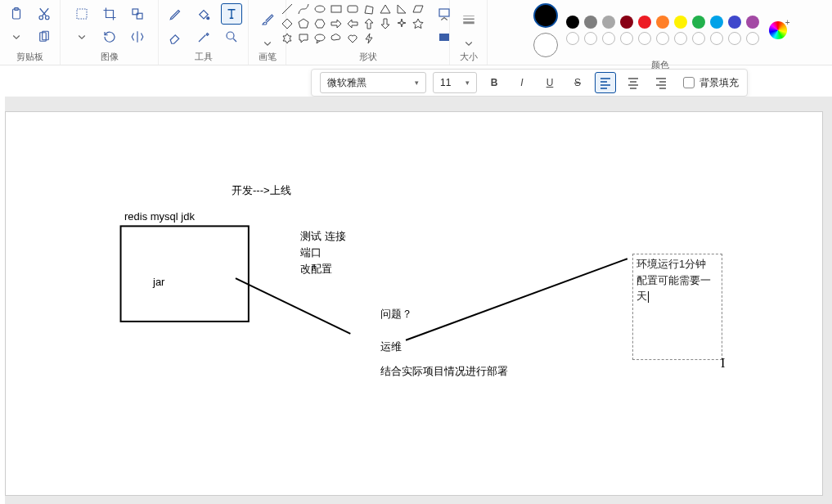 The image size is (832, 504). Describe the element at coordinates (726, 363) in the screenshot. I see `text-cursor-icon` at that location.